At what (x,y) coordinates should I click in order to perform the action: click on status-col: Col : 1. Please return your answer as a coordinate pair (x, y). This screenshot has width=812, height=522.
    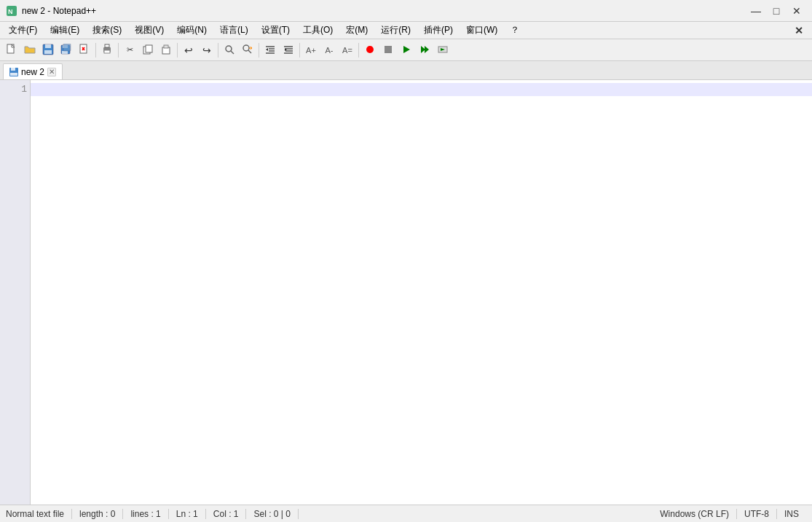
    Looking at the image, I should click on (226, 514).